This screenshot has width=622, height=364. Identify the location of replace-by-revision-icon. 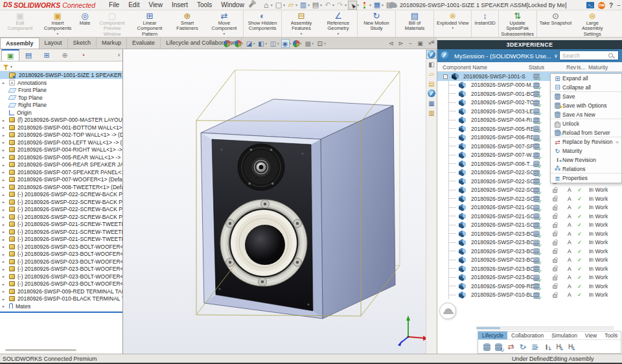
(511, 347).